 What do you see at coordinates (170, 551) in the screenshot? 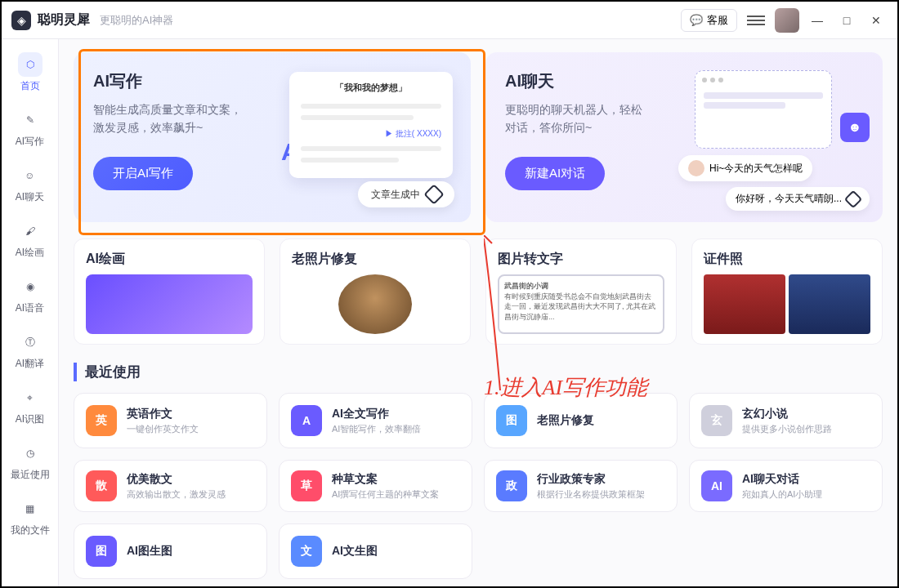
I see `recent-card: 图 AI图生图` at bounding box center [170, 551].